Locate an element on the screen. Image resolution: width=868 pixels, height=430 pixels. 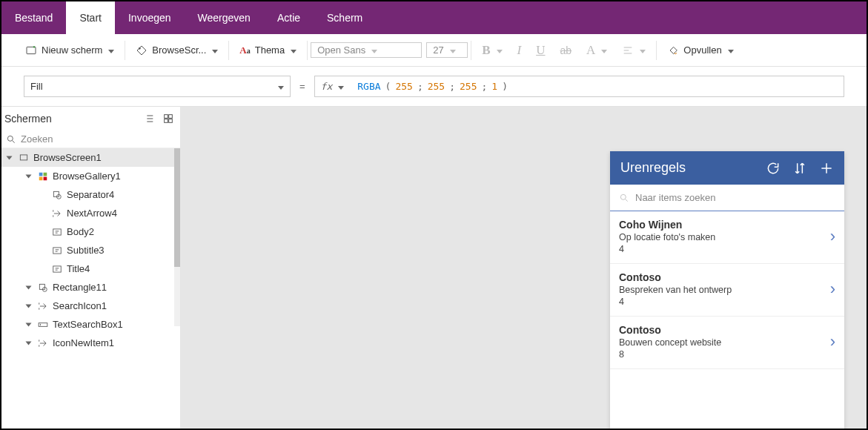
tree-label: Rectangle11 is located at coordinates (80, 288).